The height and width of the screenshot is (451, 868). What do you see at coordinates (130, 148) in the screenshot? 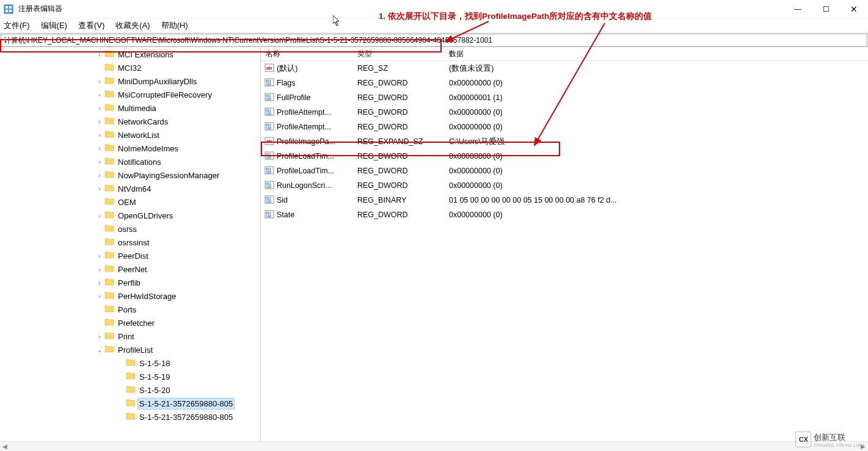
I see `tree-item: ›NoImeModeImes` at bounding box center [130, 148].